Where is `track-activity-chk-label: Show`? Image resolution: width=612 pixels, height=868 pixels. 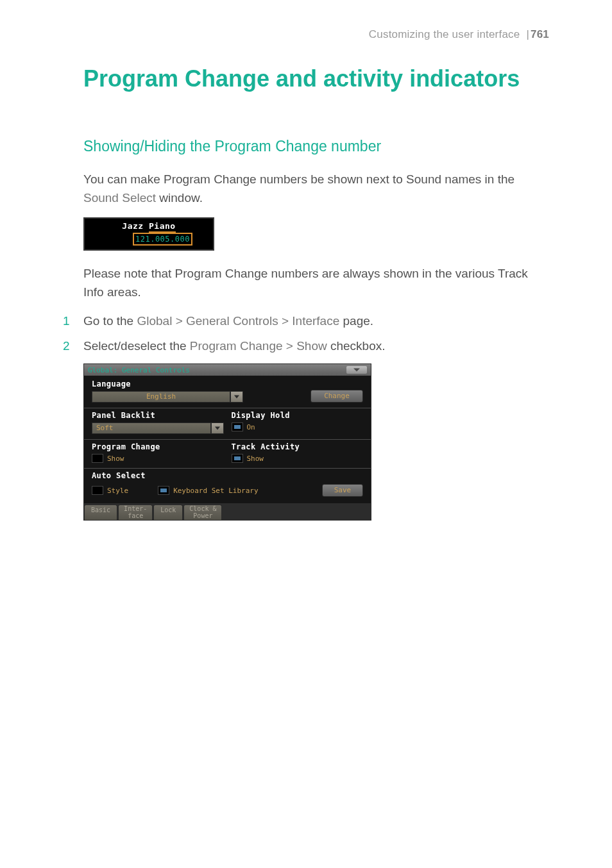 track-activity-chk-label: Show is located at coordinates (255, 459).